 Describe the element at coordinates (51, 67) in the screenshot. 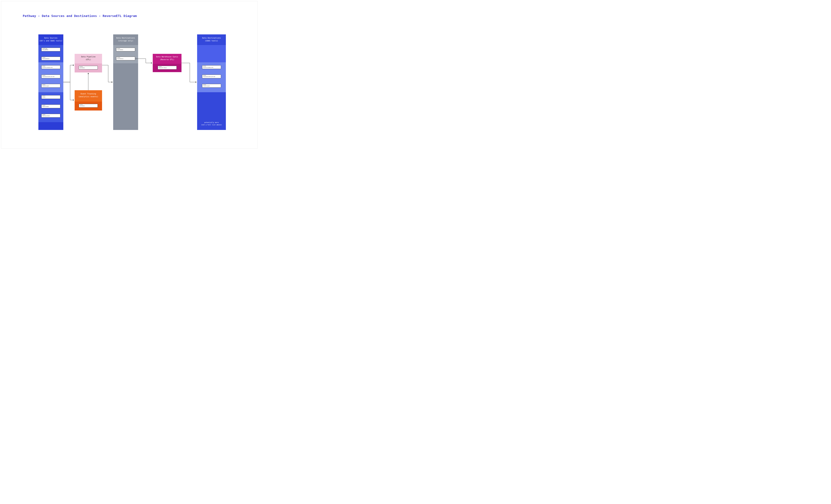

I see `source-broadcast-emails: ********* Broadcast campaign emails` at that location.